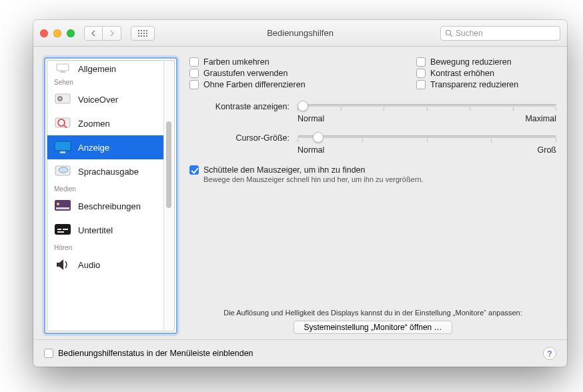 The width and height of the screenshot is (583, 392). Describe the element at coordinates (63, 230) in the screenshot. I see `captions-icon` at that location.